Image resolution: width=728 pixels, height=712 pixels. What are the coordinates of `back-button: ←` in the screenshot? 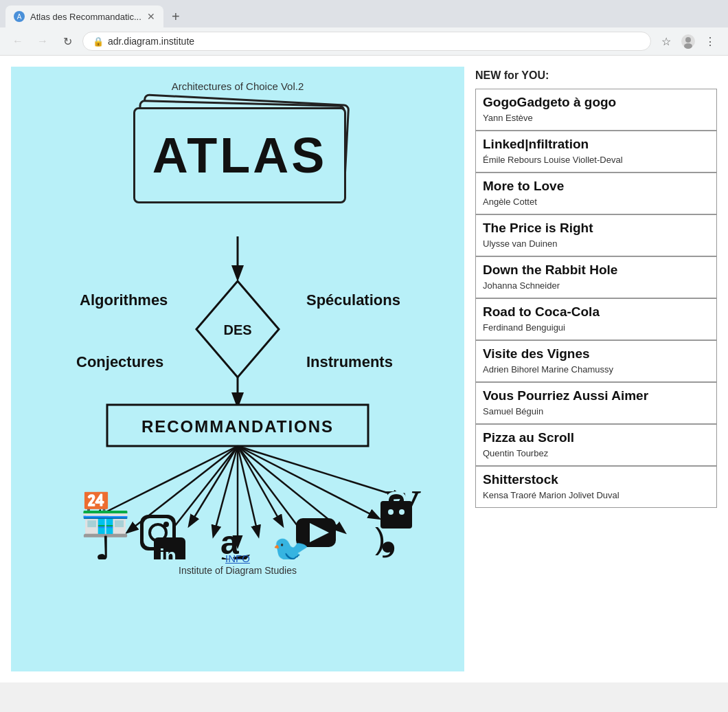 It's located at (18, 41).